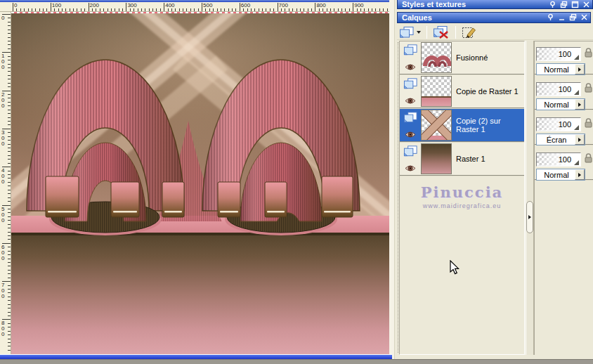  Describe the element at coordinates (530, 217) in the screenshot. I see `splitter-handle` at that location.